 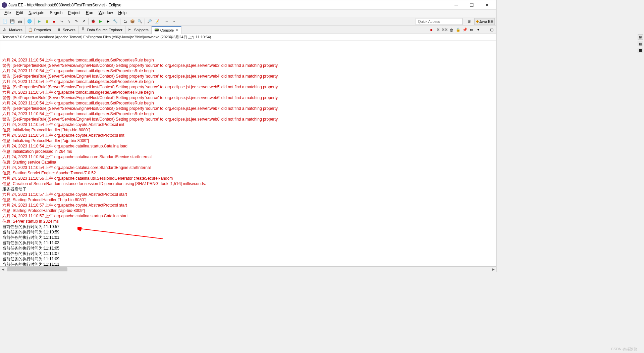 I want to click on datasource-icon: 🗄, so click(x=84, y=30).